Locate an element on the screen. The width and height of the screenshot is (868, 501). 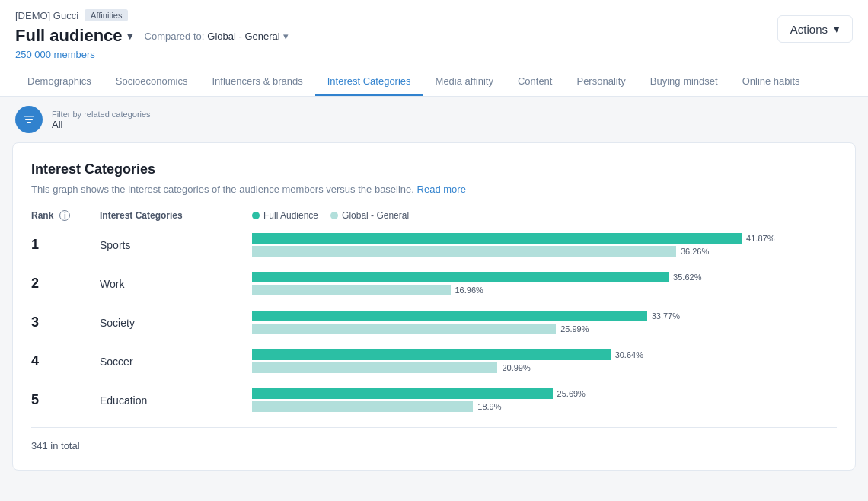
audience-title: Full audience ▾ is located at coordinates (74, 36).